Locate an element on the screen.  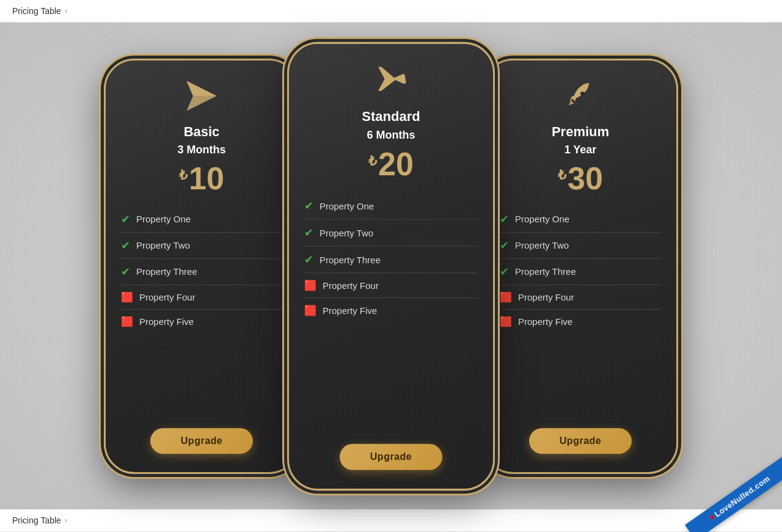
price-amount: 30 is located at coordinates (585, 178).